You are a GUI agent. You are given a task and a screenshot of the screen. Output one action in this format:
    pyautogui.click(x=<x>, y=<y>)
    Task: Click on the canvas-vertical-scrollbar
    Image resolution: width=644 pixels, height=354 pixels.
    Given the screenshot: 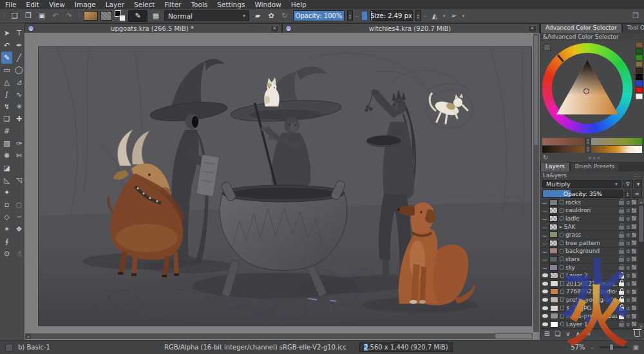 What is the action you would take?
    pyautogui.click(x=536, y=183)
    